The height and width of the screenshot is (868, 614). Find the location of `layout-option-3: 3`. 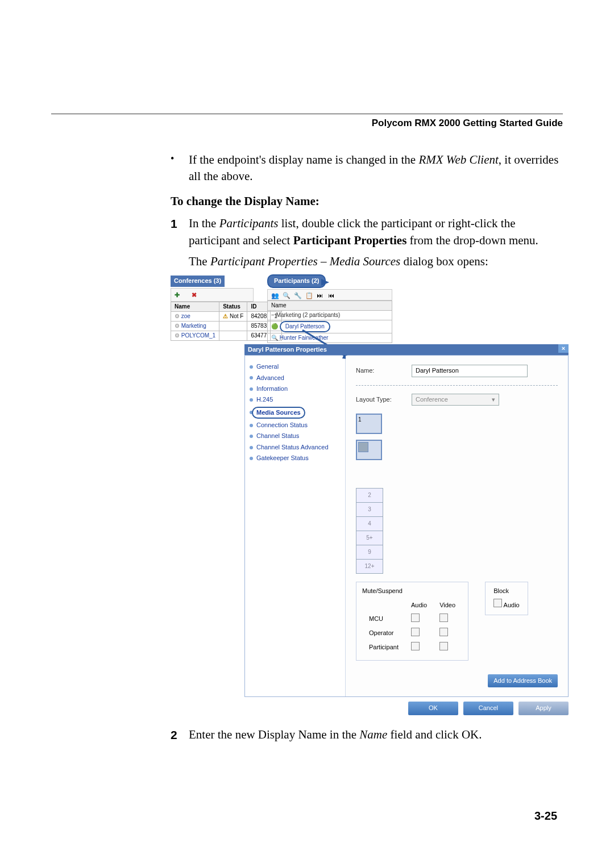

layout-option-3: 3 is located at coordinates (370, 510).